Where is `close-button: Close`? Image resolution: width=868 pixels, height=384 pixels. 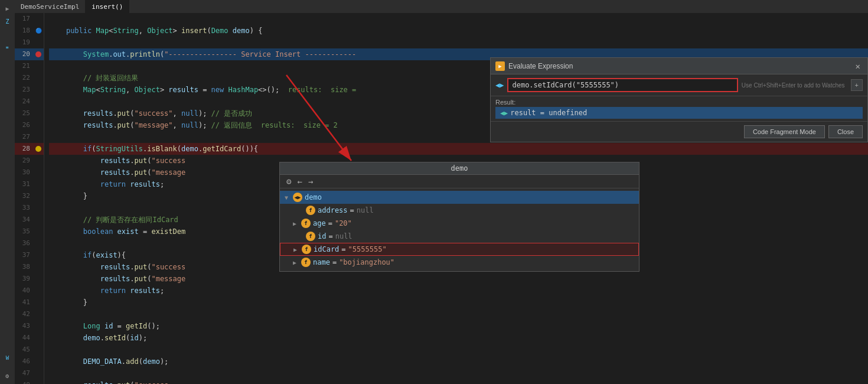 close-button: Close is located at coordinates (846, 132).